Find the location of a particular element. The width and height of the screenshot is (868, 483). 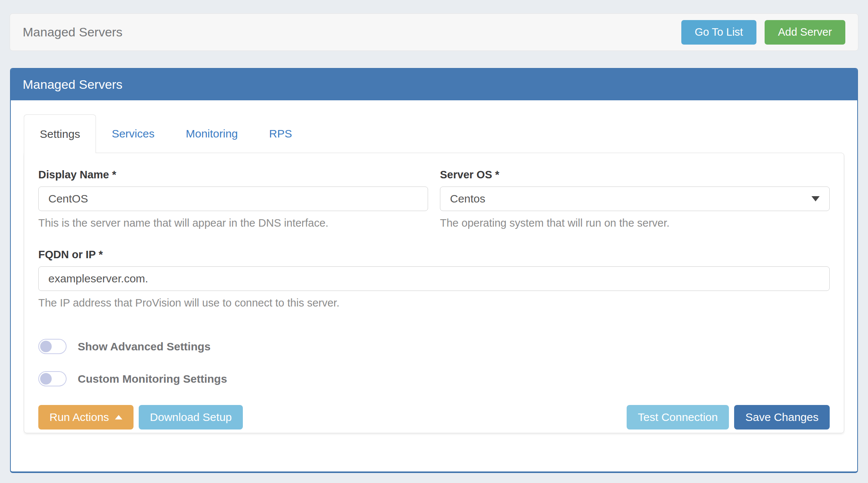

tab-services: Services is located at coordinates (133, 134).